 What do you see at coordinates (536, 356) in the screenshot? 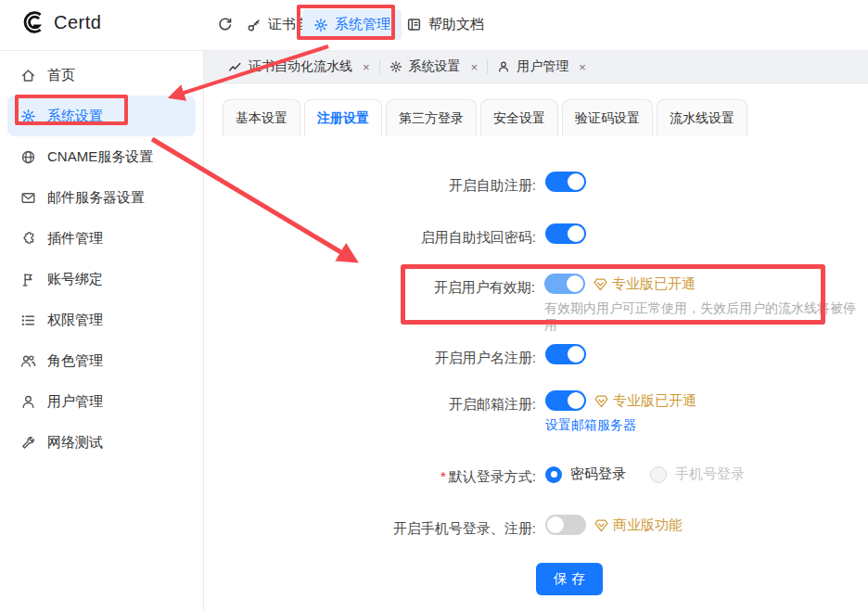
I see `form-row-username-register: 开启用户名注册:` at bounding box center [536, 356].